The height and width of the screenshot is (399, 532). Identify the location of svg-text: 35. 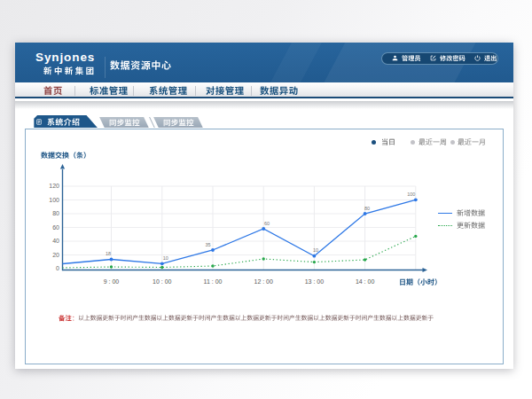
(208, 245).